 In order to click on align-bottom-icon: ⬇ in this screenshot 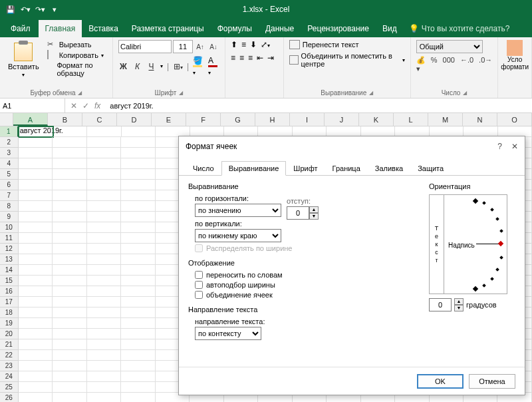, I will do `click(253, 45)`.